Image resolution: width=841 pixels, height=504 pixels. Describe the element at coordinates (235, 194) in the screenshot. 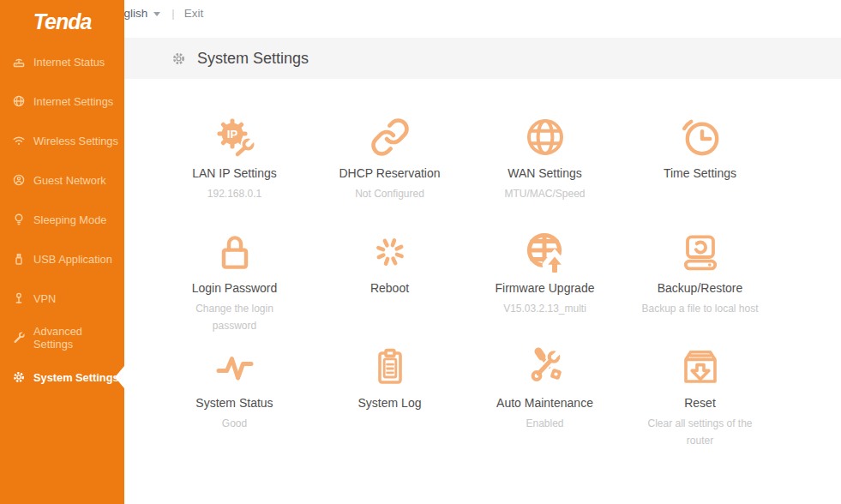

I see `tile-subtitle: 192.168.0.1` at that location.